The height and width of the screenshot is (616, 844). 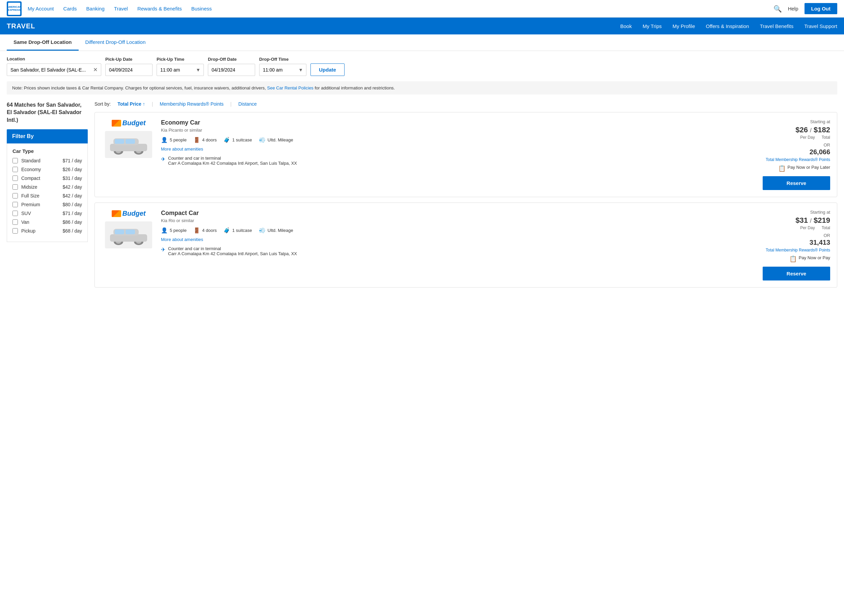 What do you see at coordinates (459, 149) in the screenshot?
I see `more-amenities-link-1: More about amenities` at bounding box center [459, 149].